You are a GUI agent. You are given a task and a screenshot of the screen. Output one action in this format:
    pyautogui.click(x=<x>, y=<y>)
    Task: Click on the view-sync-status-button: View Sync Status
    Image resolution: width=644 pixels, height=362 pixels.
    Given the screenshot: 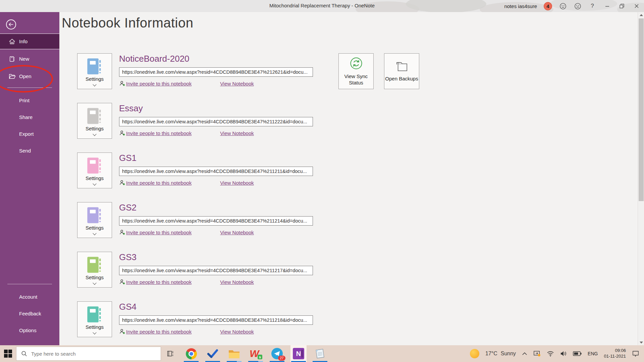 What is the action you would take?
    pyautogui.click(x=356, y=71)
    